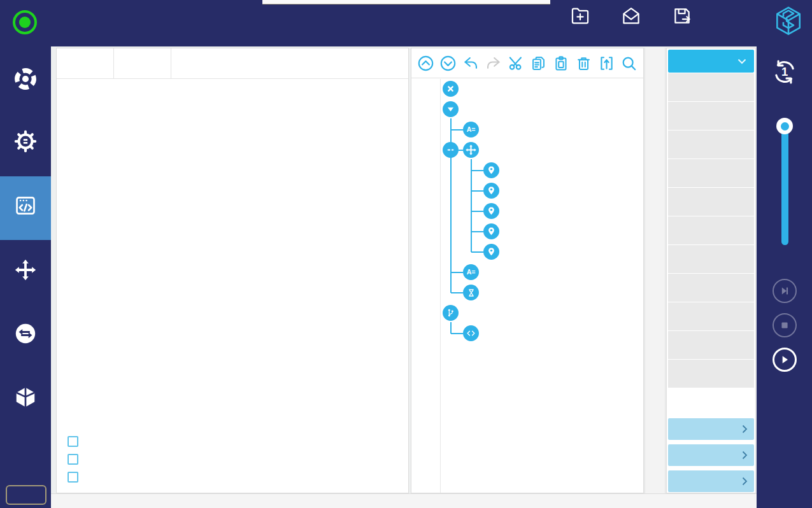 The width and height of the screenshot is (812, 508). What do you see at coordinates (583, 64) in the screenshot?
I see `delete-icon` at bounding box center [583, 64].